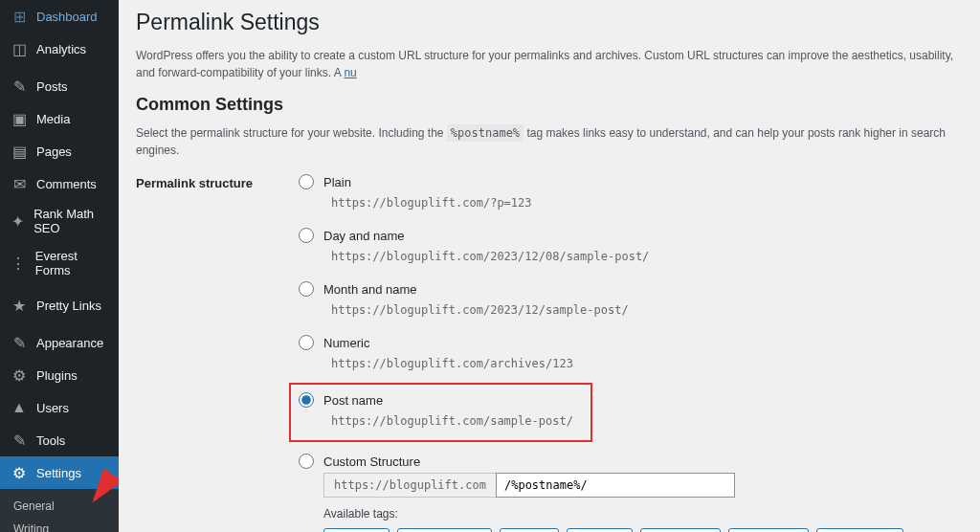 The image size is (980, 532). Describe the element at coordinates (490, 256) in the screenshot. I see `permalink-example-url: https://bloguplift.com/2023/12/08/sample…` at that location.